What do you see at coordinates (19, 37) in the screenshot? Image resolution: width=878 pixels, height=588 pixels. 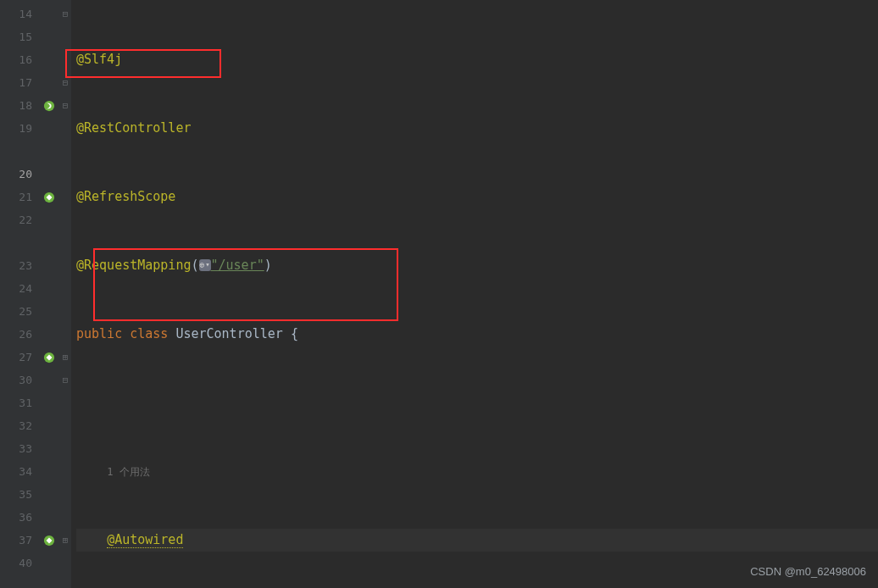 I see `line-number: 15` at bounding box center [19, 37].